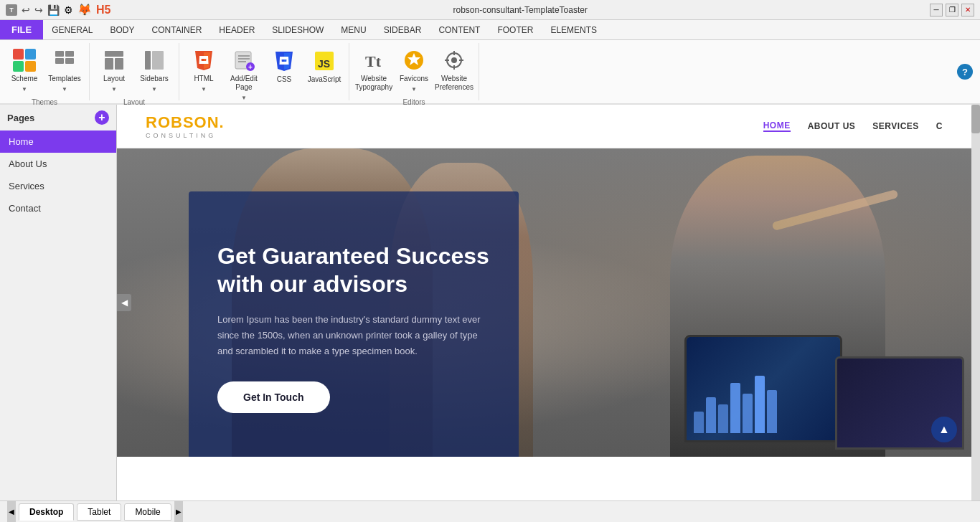 The width and height of the screenshot is (980, 522). What do you see at coordinates (124, 303) in the screenshot?
I see `sidebar-toggle-button: ◀` at bounding box center [124, 303].